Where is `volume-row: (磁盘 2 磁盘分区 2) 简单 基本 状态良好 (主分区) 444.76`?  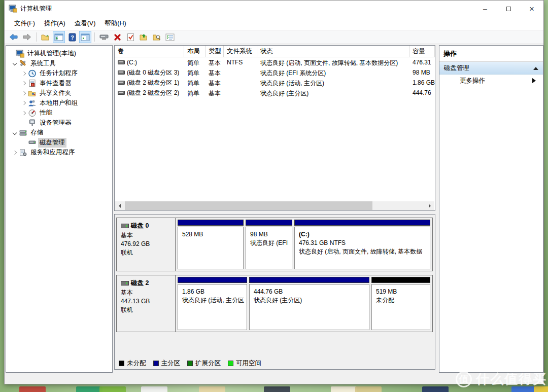 volume-row: (磁盘 2 磁盘分区 2) 简单 基本 状态良好 (主分区) 444.76 is located at coordinates (275, 93).